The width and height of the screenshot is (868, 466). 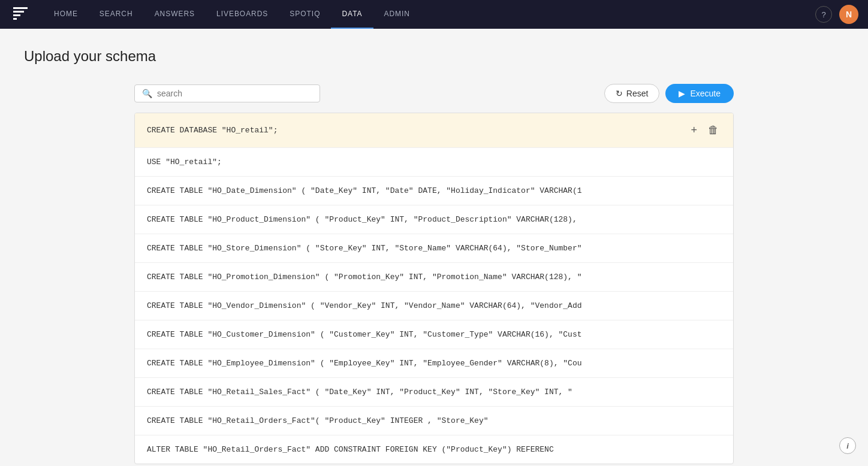 I want to click on schema-row: CREATE TABLE "HO_Promotion_Dimension" ( …, so click(x=434, y=277).